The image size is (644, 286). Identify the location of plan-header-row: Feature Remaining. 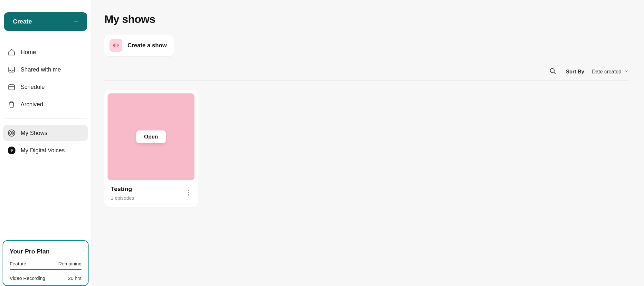
(46, 265).